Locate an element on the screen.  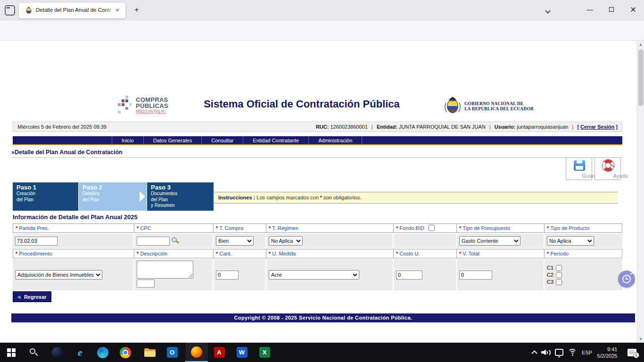
list-all-tabs-icon is located at coordinates (550, 9).